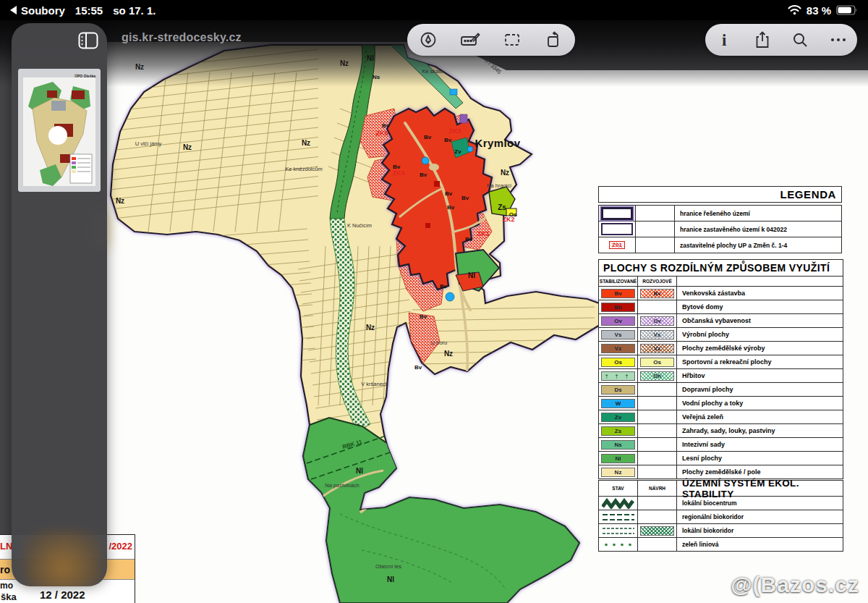  What do you see at coordinates (554, 40) in the screenshot?
I see `rotate-icon` at bounding box center [554, 40].